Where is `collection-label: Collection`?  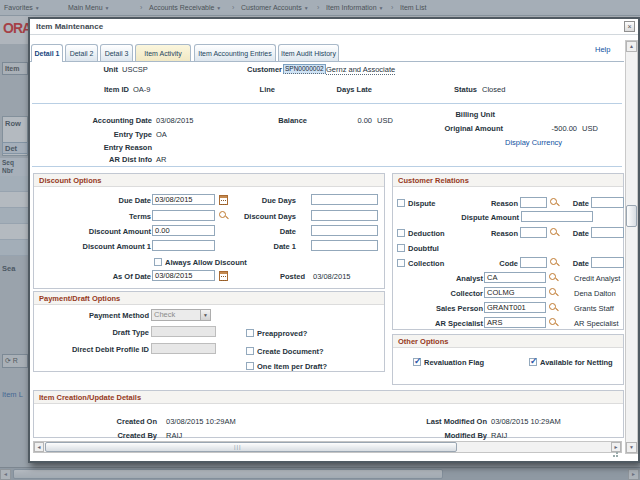
collection-label: Collection is located at coordinates (426, 264).